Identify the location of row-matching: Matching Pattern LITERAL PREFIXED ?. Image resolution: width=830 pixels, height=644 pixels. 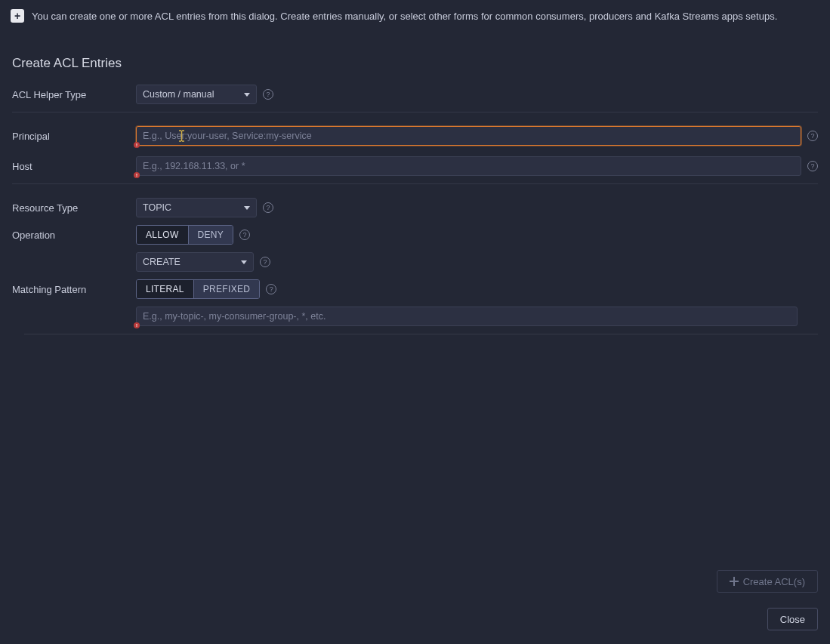
(415, 289).